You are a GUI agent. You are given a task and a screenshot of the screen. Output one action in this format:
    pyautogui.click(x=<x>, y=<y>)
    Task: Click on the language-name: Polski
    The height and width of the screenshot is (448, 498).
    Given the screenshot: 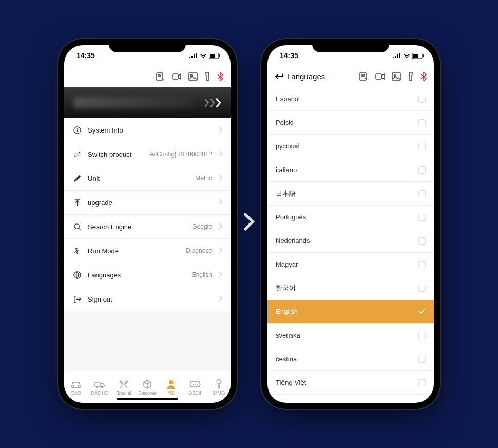 What is the action you would take?
    pyautogui.click(x=284, y=122)
    